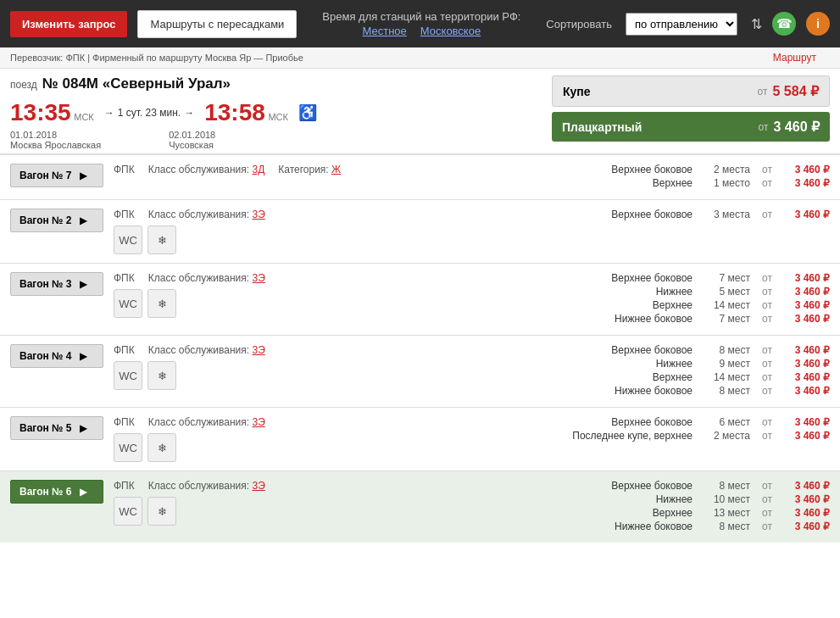 The height and width of the screenshot is (618, 840). Describe the element at coordinates (725, 422) in the screenshot. I see `seat-count-wagon5-0: 6 мест` at that location.